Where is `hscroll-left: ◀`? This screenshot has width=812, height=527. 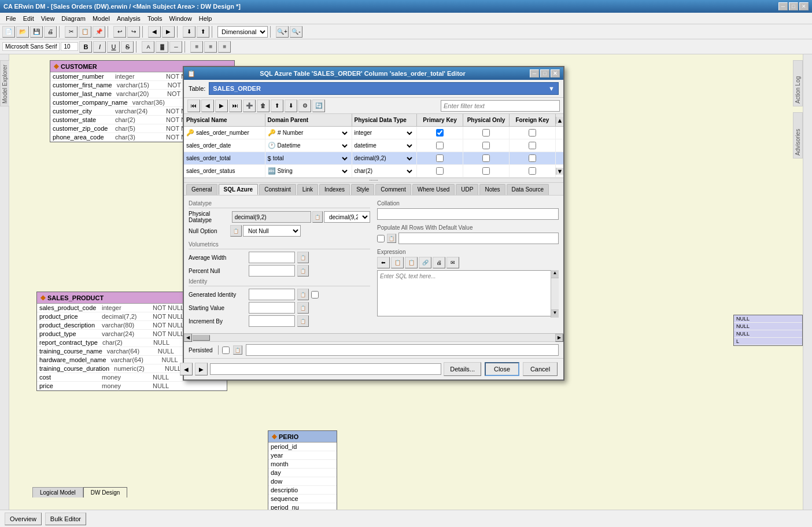
hscroll-left: ◀ is located at coordinates (188, 338).